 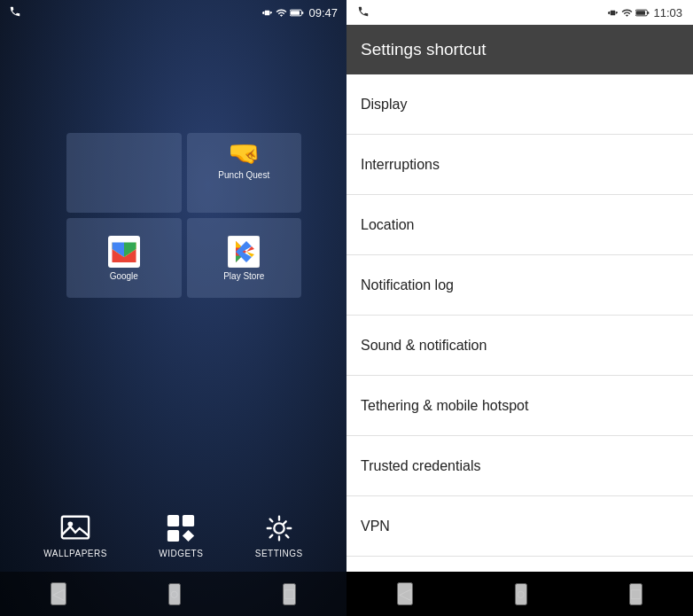 What do you see at coordinates (244, 252) in the screenshot?
I see `playstore-icon` at bounding box center [244, 252].